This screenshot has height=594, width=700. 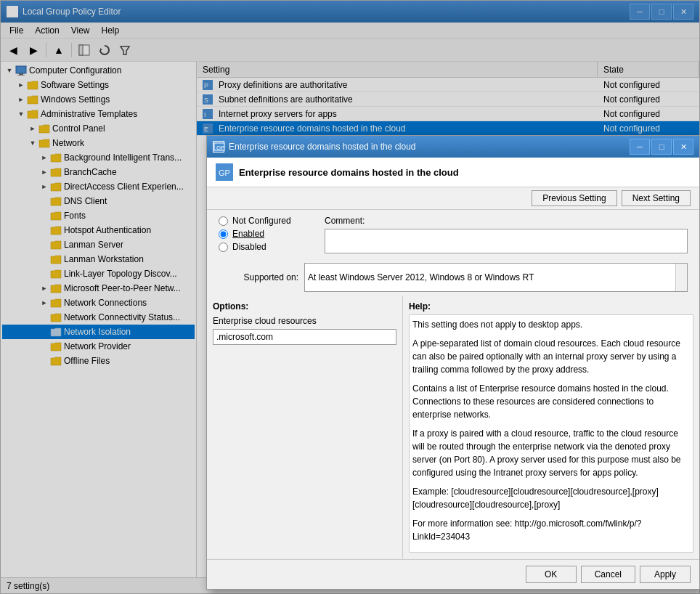 What do you see at coordinates (266, 221) in the screenshot?
I see `radio-not-configured: Not Configured` at bounding box center [266, 221].